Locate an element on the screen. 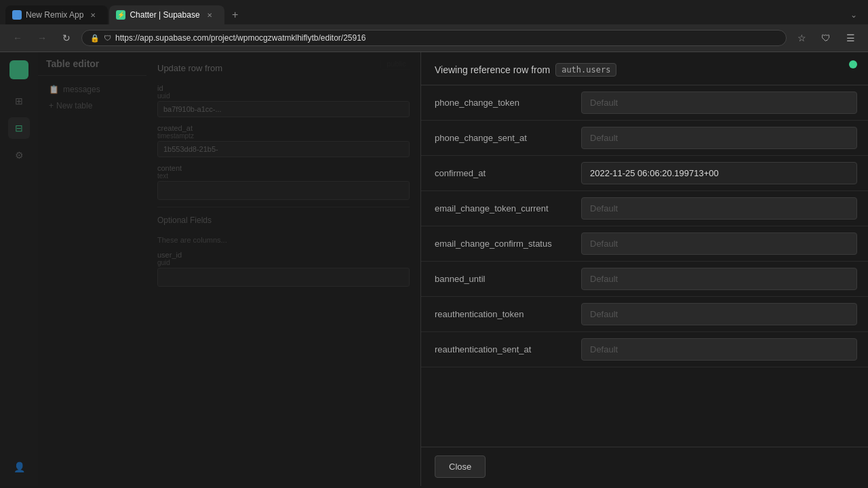  field-user-id-value is located at coordinates (283, 277).